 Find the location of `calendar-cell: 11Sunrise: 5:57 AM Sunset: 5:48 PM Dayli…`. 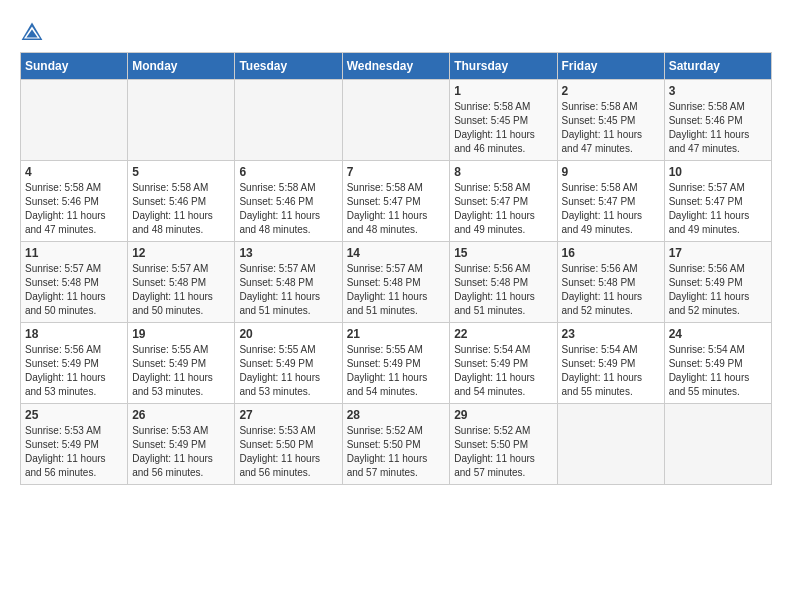

calendar-cell: 11Sunrise: 5:57 AM Sunset: 5:48 PM Dayli… is located at coordinates (74, 282).